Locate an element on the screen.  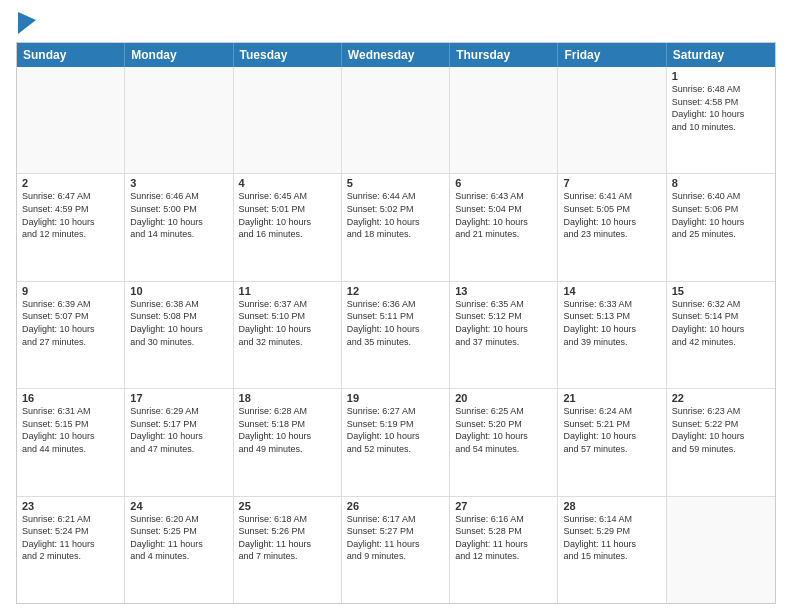
logo is located at coordinates (26, 25).